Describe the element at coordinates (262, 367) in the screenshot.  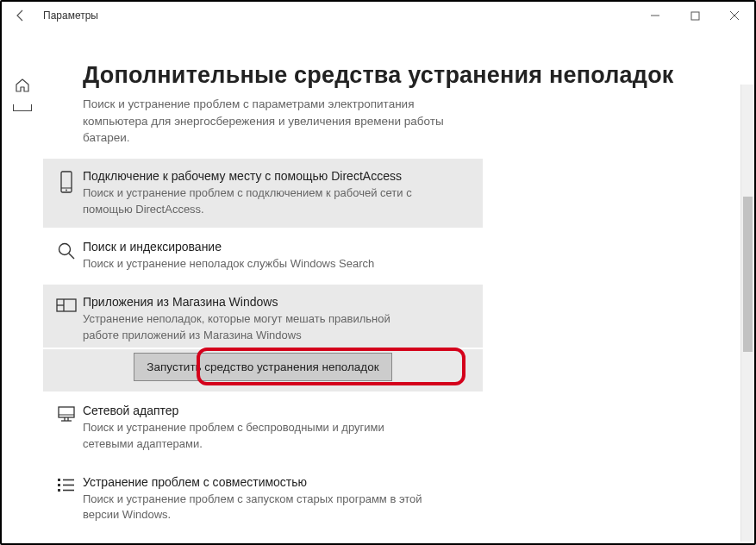
I see `run-troubleshooter-button: Запустить средство устранения неполадок` at that location.